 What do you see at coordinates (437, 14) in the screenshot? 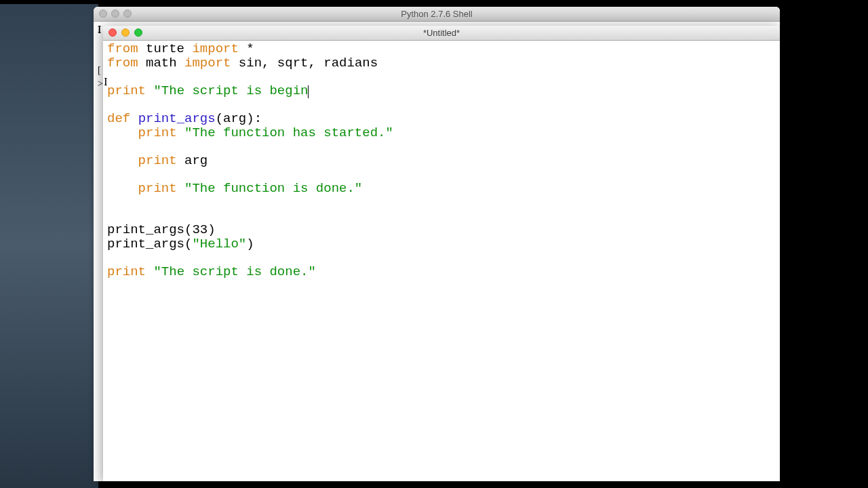
I see `shell-titlebar: Python 2.7.6 Shell` at bounding box center [437, 14].